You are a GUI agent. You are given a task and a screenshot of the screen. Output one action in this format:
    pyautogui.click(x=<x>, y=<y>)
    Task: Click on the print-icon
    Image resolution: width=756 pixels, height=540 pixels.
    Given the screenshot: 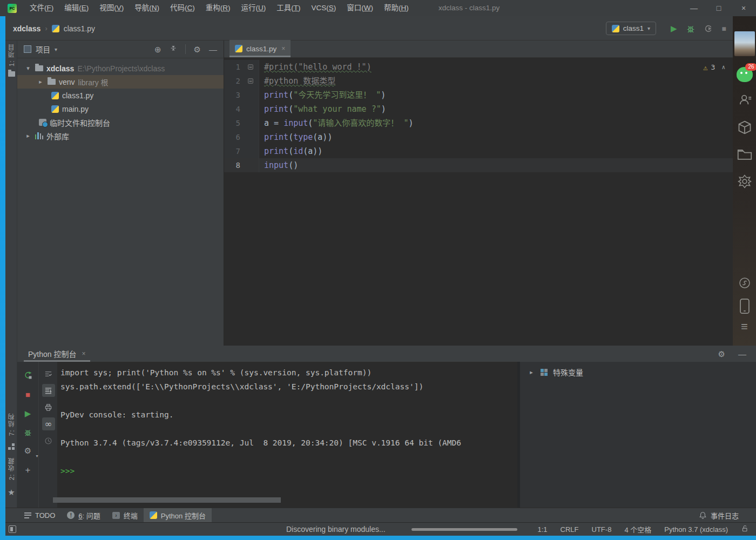 What is the action you would take?
    pyautogui.click(x=49, y=407)
    